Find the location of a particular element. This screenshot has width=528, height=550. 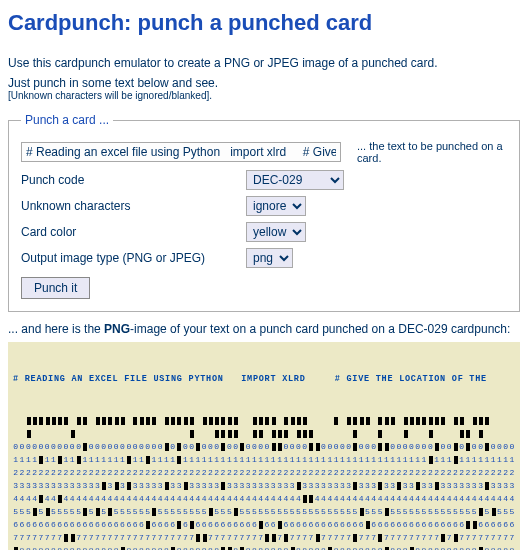

submit-button: Punch it is located at coordinates (56, 288).